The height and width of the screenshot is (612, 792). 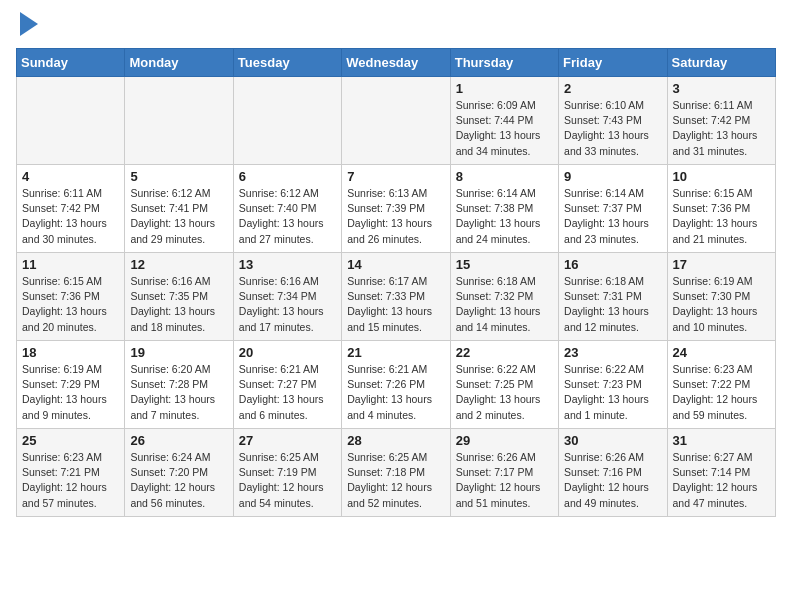 What do you see at coordinates (613, 385) in the screenshot?
I see `calendar-cell: 23Sunrise: 6:22 AM Sunset: 7:23 PM Dayli…` at bounding box center [613, 385].